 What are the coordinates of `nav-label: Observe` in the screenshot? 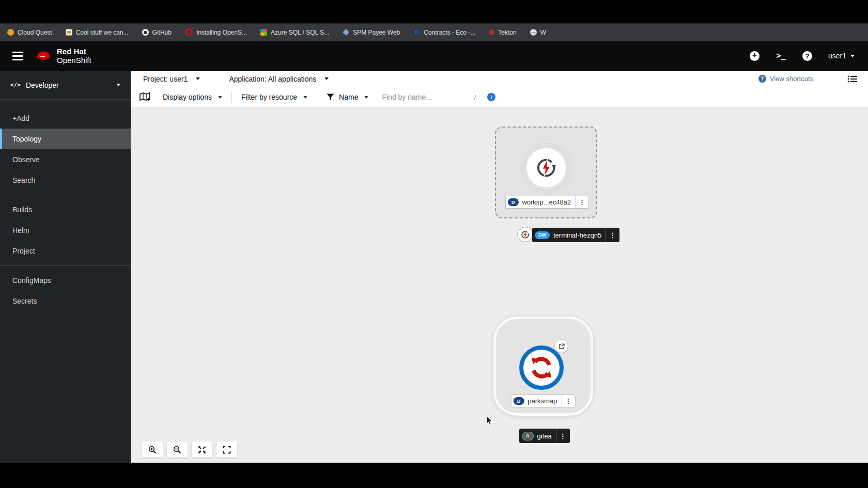 It's located at (26, 160).